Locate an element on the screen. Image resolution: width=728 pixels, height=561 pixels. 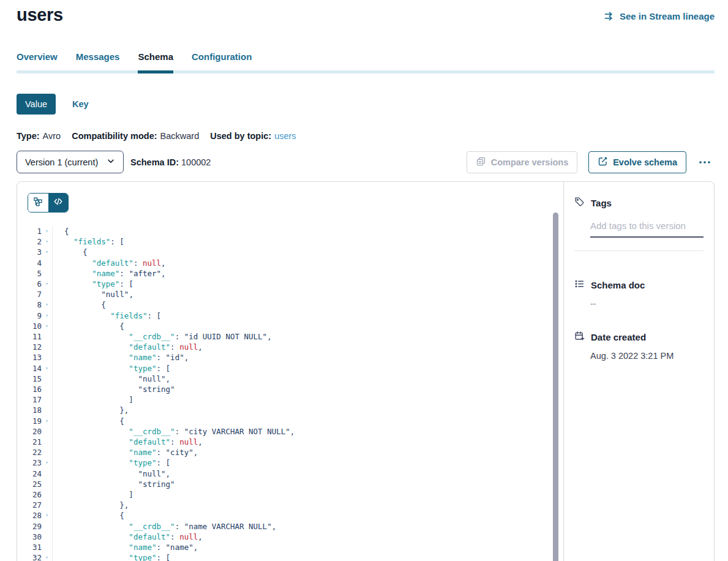
line-number: 25 is located at coordinates (29, 484).